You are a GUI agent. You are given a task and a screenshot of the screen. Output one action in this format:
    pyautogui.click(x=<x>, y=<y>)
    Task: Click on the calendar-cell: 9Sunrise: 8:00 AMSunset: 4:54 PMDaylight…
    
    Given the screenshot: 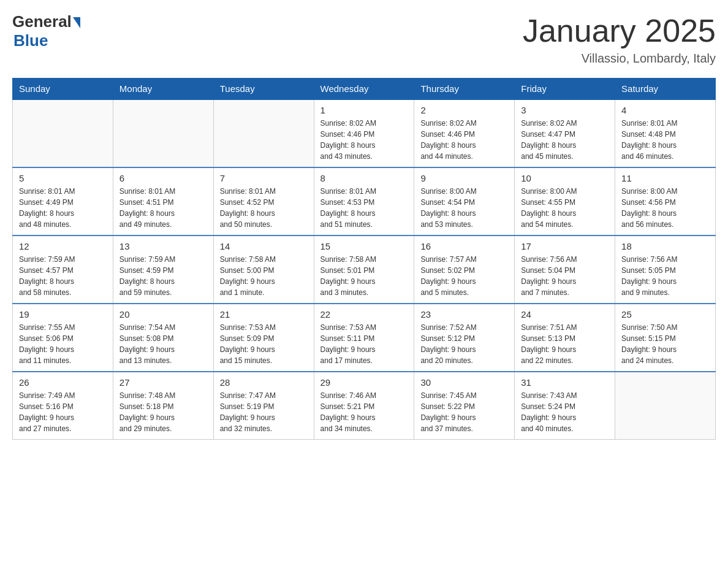 What is the action you would take?
    pyautogui.click(x=464, y=201)
    